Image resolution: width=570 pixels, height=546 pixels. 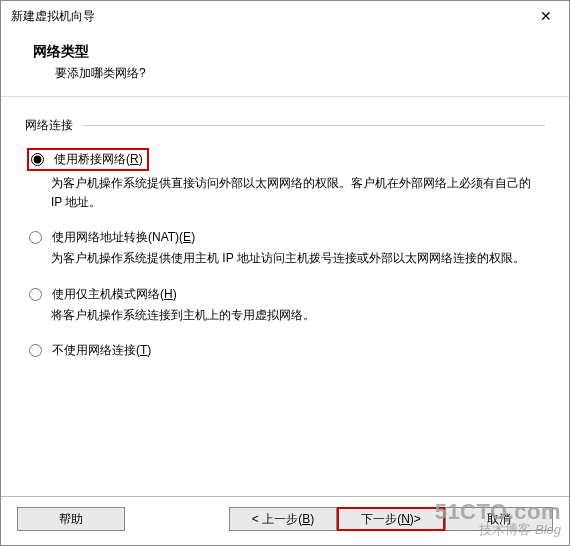 What do you see at coordinates (301, 74) in the screenshot?
I see `page-subtitle: 要添加哪类网络?` at bounding box center [301, 74].